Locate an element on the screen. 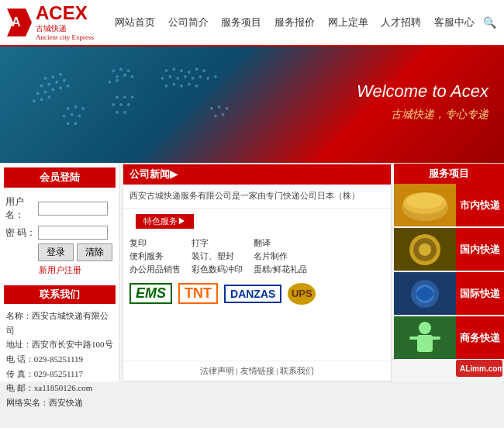 The width and height of the screenshot is (504, 428). services-grid: 复印 打字 翻译 便利服务 装订、塑封 名片制作 办公用品销售 彩色数码冲印 蛋… is located at coordinates (257, 257).